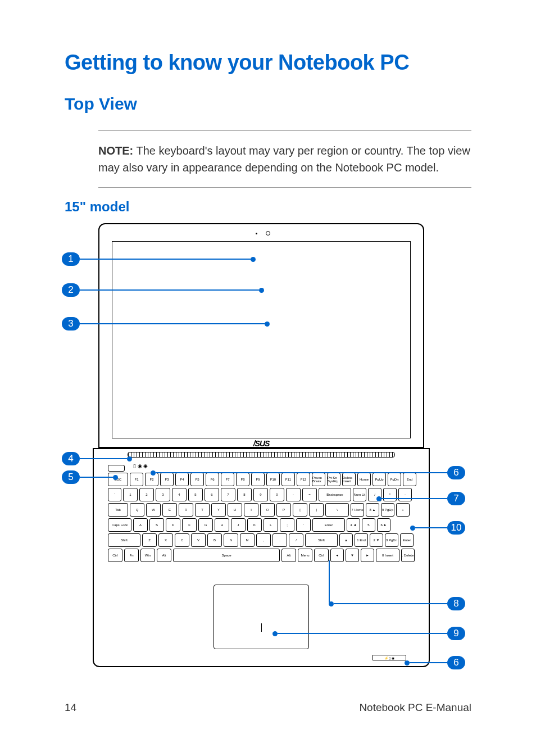 The image size is (536, 756). I want to click on key: 4 ◄, so click(353, 525).